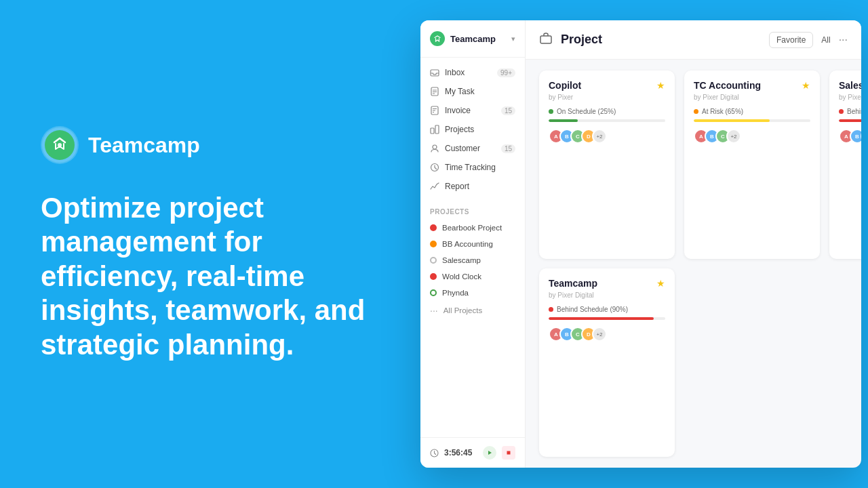  What do you see at coordinates (144, 145) in the screenshot?
I see `brand-name: Teamcamp` at bounding box center [144, 145].